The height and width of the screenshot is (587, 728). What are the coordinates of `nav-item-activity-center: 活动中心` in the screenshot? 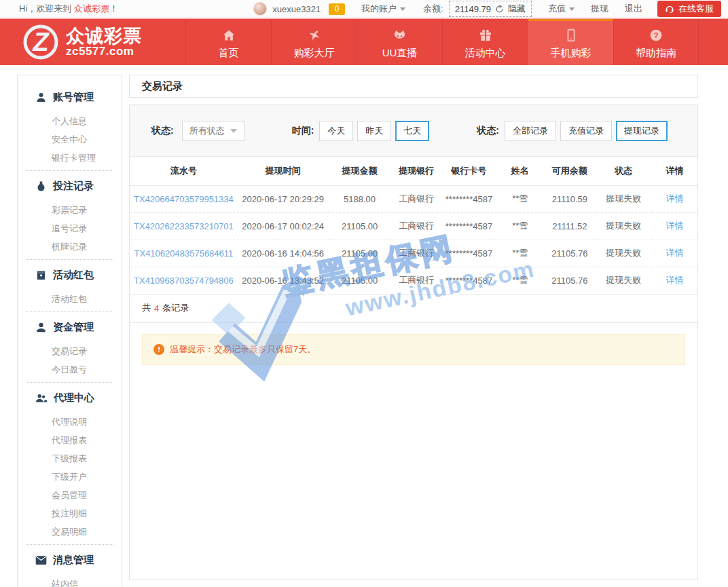 It's located at (485, 42).